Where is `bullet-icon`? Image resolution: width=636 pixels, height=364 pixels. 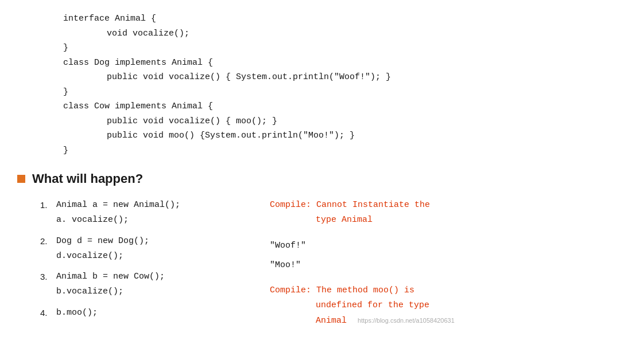
bullet-icon is located at coordinates (21, 179).